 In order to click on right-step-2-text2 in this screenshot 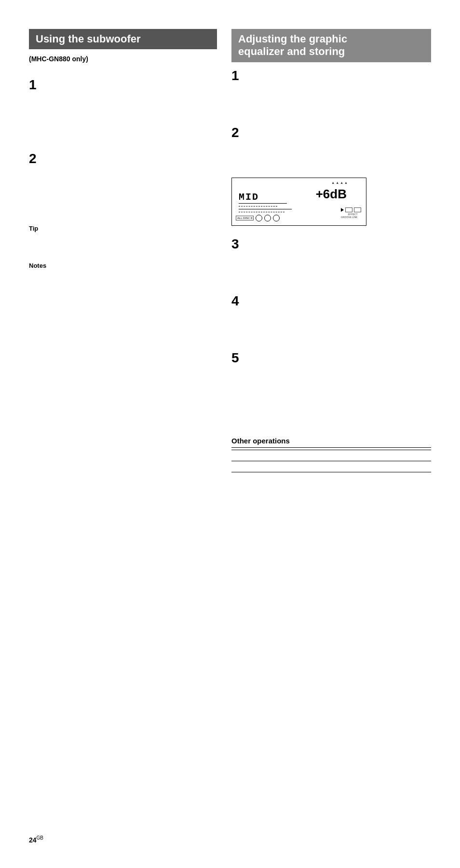, I will do `click(331, 167)`.